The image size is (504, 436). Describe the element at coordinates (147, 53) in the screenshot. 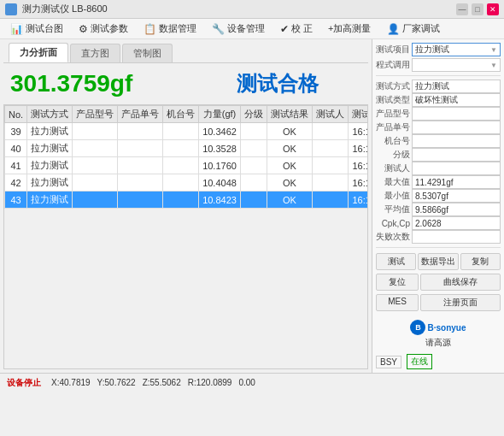

I see `tab-tube: 管制图` at that location.